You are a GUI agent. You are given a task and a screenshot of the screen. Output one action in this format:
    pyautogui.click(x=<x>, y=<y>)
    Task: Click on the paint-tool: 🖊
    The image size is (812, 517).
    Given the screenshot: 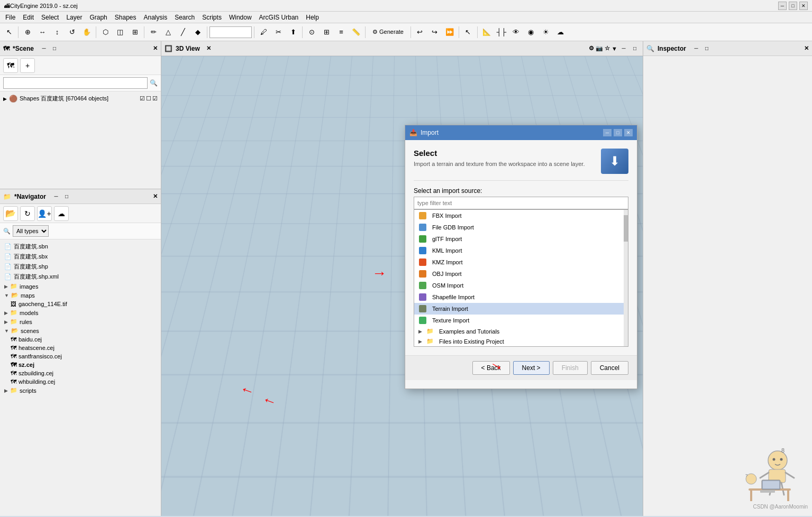 What is the action you would take?
    pyautogui.click(x=263, y=32)
    